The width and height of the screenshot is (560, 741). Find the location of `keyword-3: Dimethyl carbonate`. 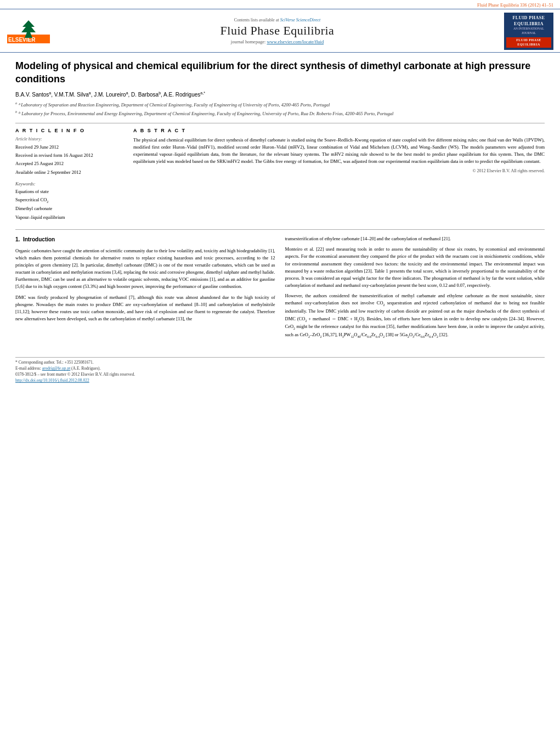

keyword-3: Dimethyl carbonate is located at coordinates (69, 208).